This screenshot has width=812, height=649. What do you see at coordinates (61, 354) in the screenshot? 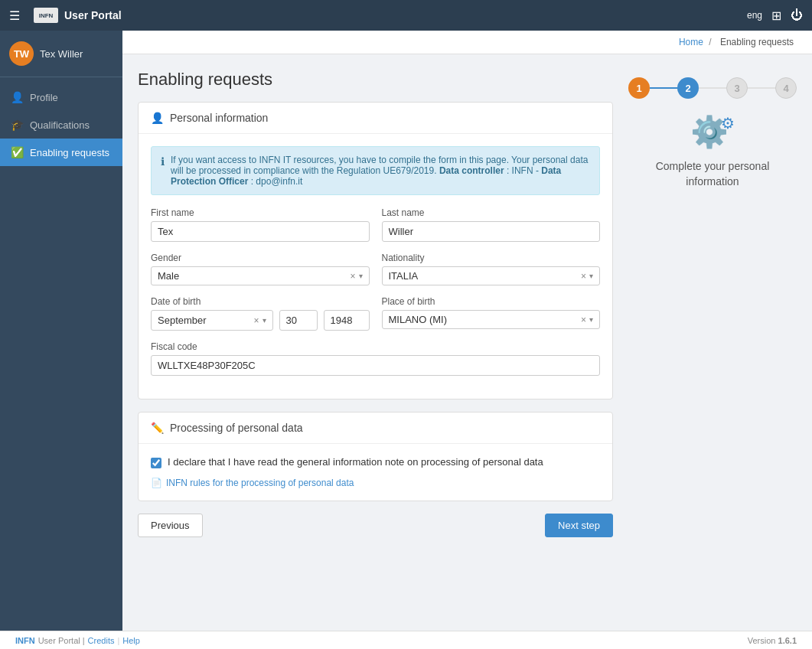
I see `sidebar-nav: 👤 Profile 🎓 Qualifications ✅ Enabling re…` at bounding box center [61, 354].